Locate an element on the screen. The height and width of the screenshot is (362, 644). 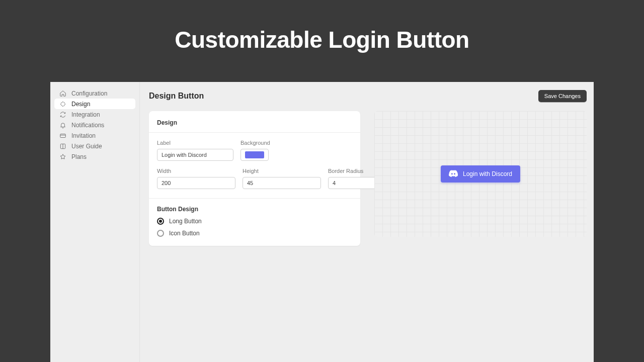
width-field-label: Width is located at coordinates (196, 171).